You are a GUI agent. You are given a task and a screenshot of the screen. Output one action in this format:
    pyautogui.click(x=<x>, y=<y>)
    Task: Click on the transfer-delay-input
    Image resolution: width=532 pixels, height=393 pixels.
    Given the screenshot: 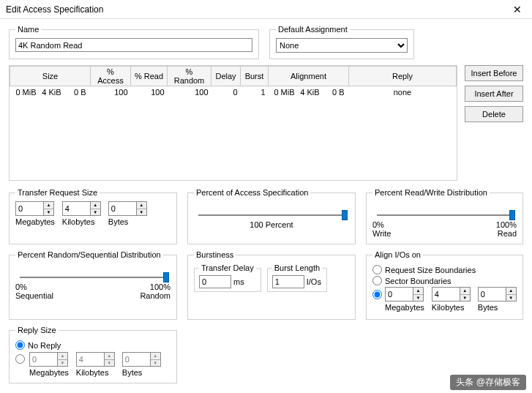 What is the action you would take?
    pyautogui.click(x=215, y=282)
    